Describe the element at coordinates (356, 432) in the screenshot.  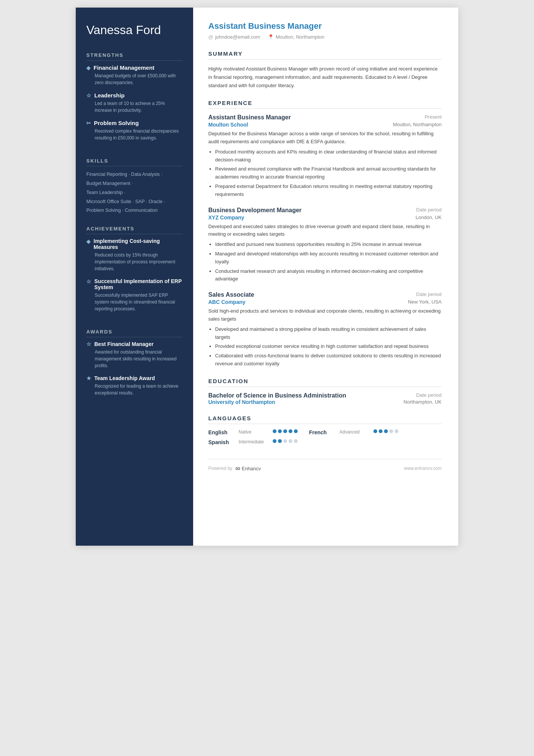
I see `lang-level-french: Advanced` at that location.